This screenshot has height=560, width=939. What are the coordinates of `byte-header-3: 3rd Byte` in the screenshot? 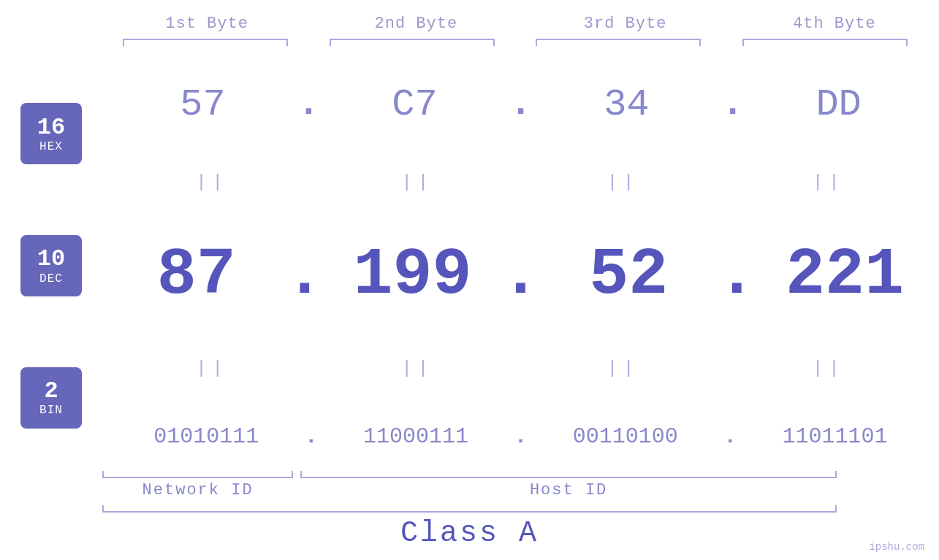 It's located at (626, 23).